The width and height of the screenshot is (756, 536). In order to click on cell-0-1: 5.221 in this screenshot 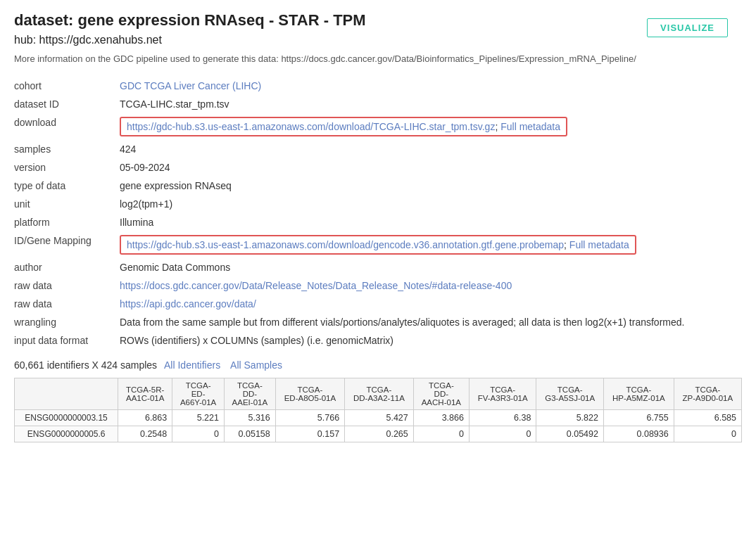, I will do `click(199, 418)`.